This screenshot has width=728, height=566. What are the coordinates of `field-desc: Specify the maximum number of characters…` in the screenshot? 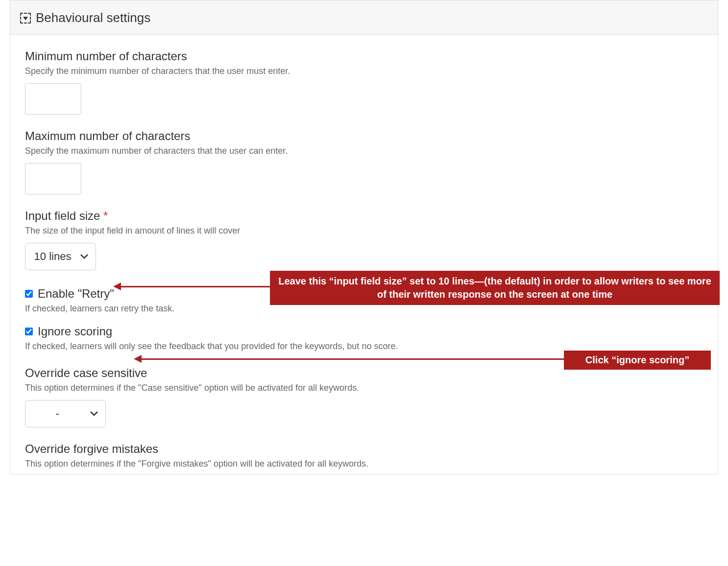 It's located at (364, 151).